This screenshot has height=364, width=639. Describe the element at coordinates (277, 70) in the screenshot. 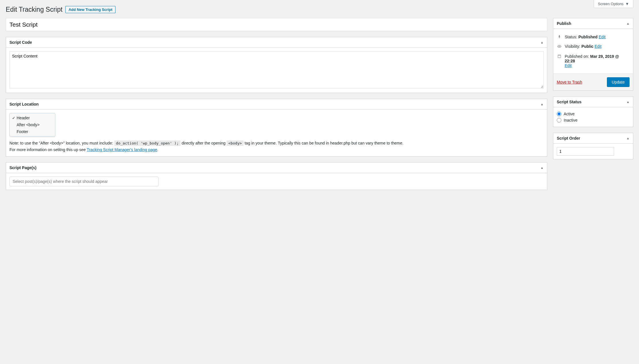

I see `script-code-textarea: Script Content` at that location.